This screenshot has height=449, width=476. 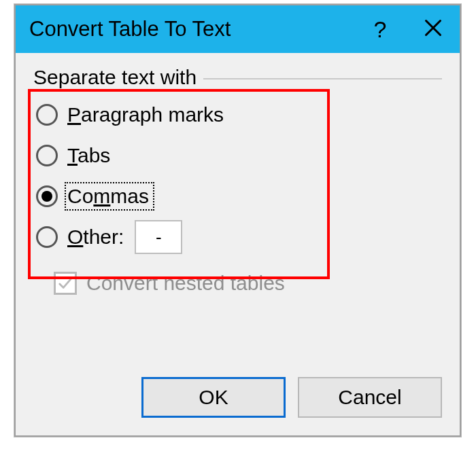 I want to click on titlebar: Convert Table To Text ?, so click(x=238, y=29).